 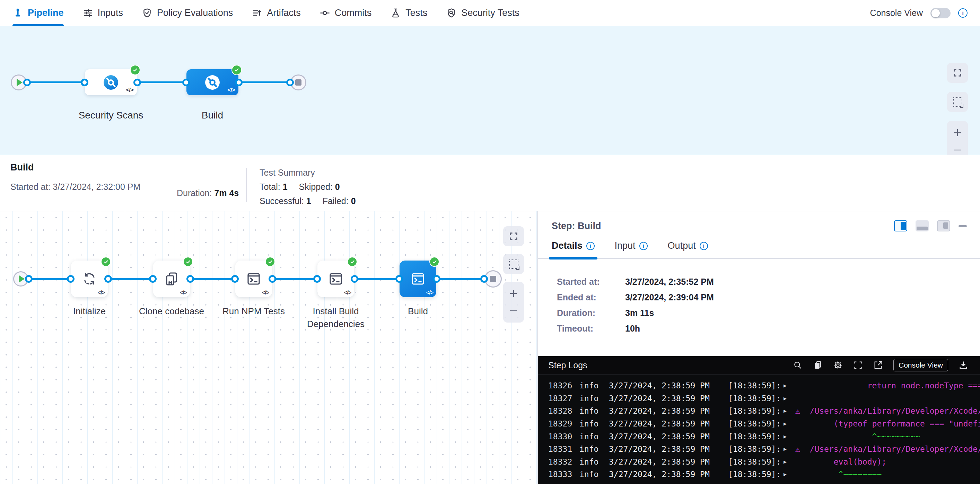 I want to click on log-line-number: 18327, so click(x=564, y=398).